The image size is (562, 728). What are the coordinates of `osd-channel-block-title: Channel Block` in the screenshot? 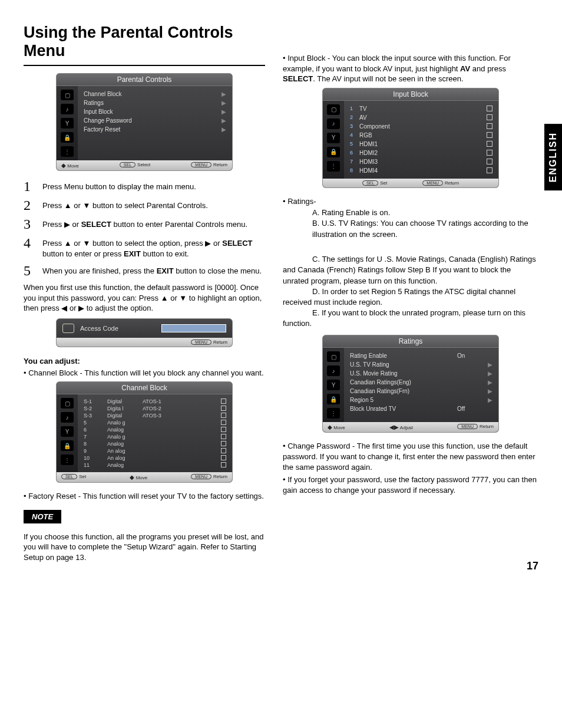 It's located at (144, 388).